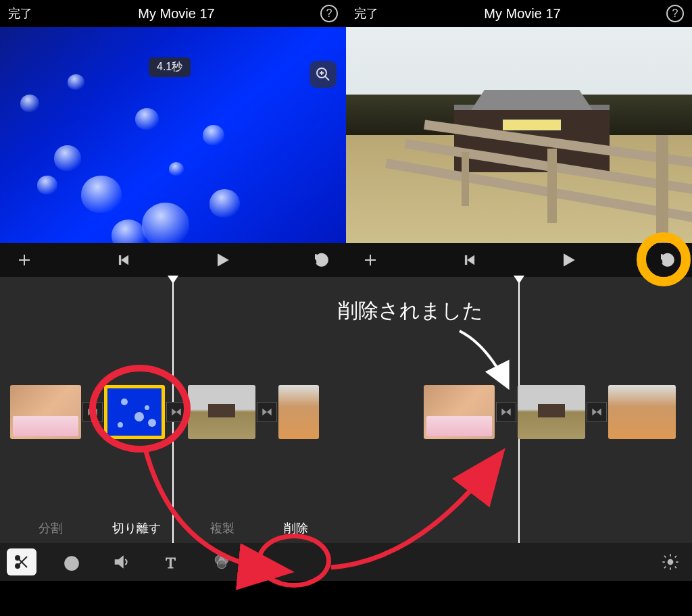  What do you see at coordinates (72, 562) in the screenshot?
I see `speed-tool` at bounding box center [72, 562].